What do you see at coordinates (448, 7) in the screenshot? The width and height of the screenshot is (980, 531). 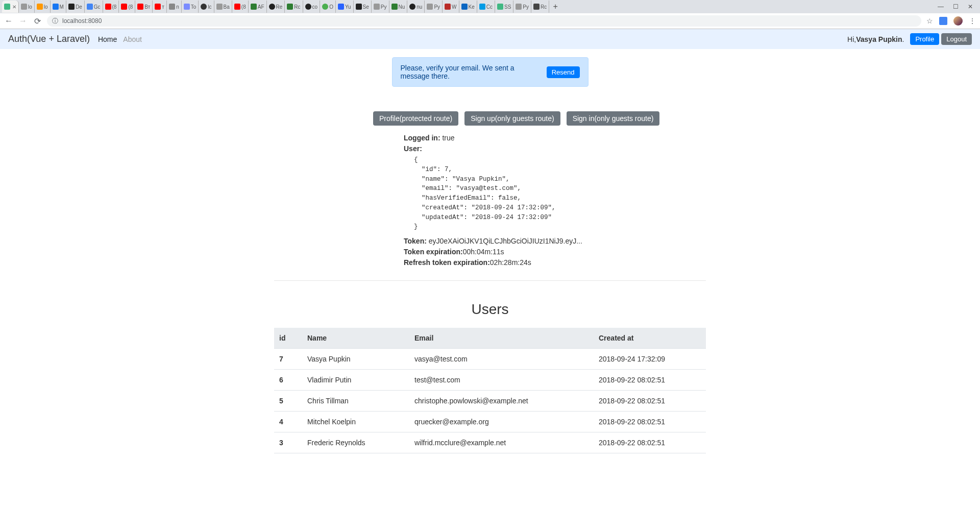 I see `q-icon` at bounding box center [448, 7].